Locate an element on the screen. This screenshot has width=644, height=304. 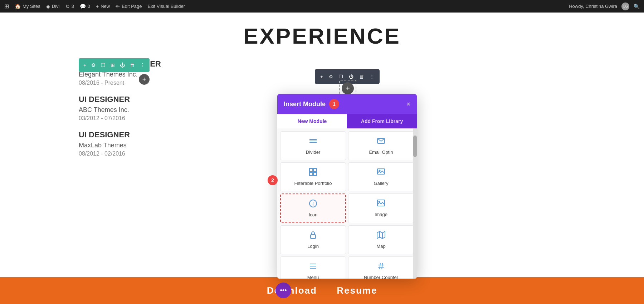
page-title: EXPERIENCE is located at coordinates (322, 36).